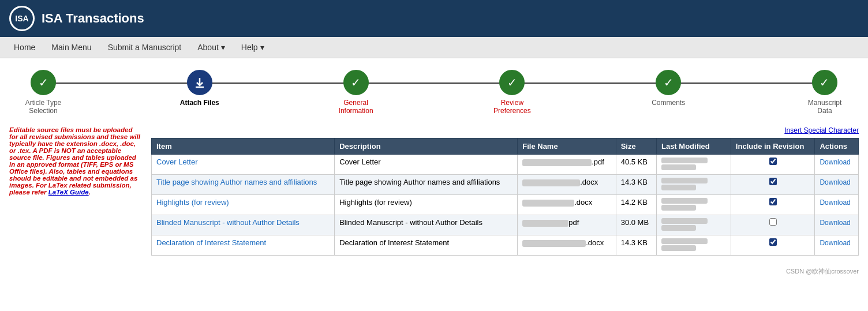  I want to click on cell-item: Cover Letter, so click(244, 165).